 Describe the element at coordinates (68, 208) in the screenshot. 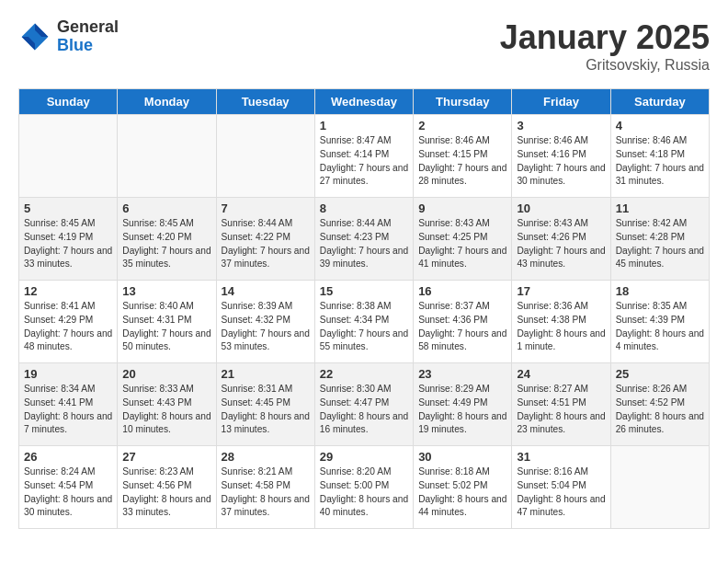

I see `day-number: 5` at that location.